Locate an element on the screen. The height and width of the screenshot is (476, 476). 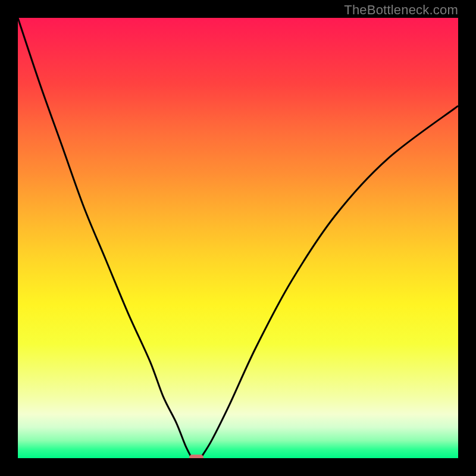
watermark-text: TheBottleneck.com is located at coordinates (401, 10).